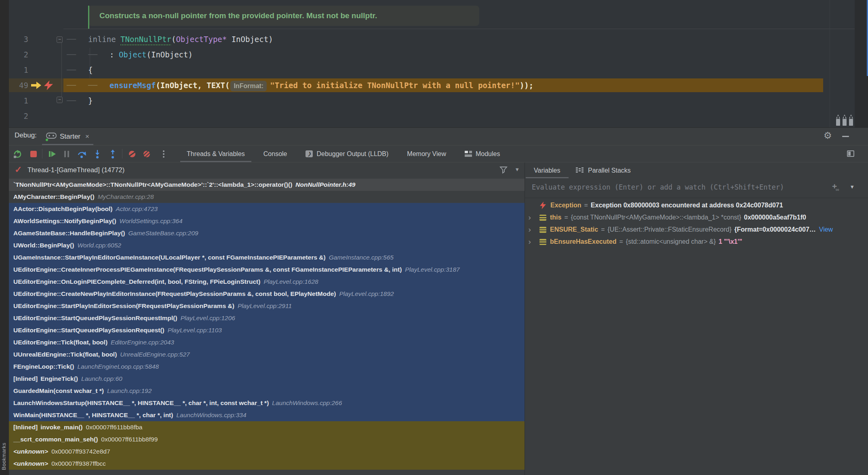  Describe the element at coordinates (851, 154) in the screenshot. I see `layout-settings-icon` at that location.